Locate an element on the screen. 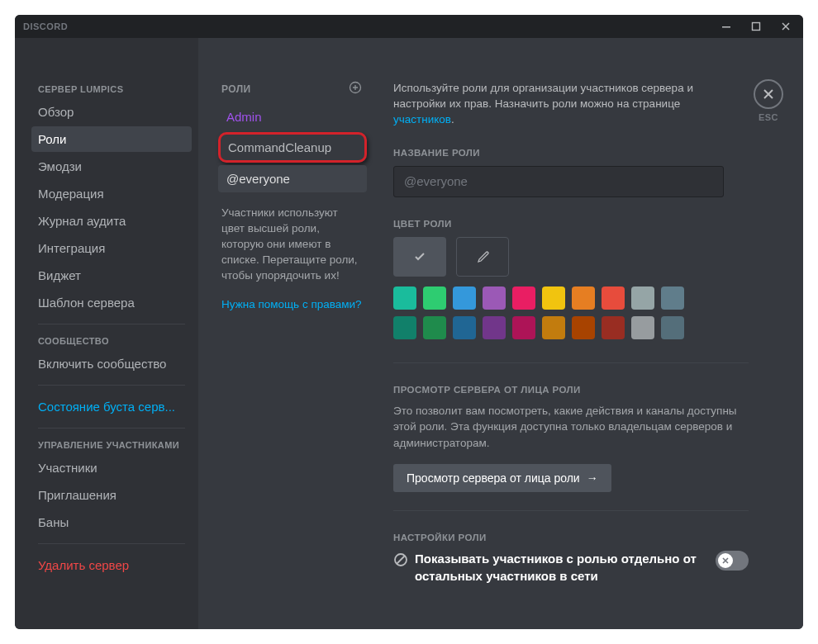 Image resolution: width=818 pixels, height=644 pixels. sidebar-header-server: СЕРВЕР LUMPICS is located at coordinates (112, 90).